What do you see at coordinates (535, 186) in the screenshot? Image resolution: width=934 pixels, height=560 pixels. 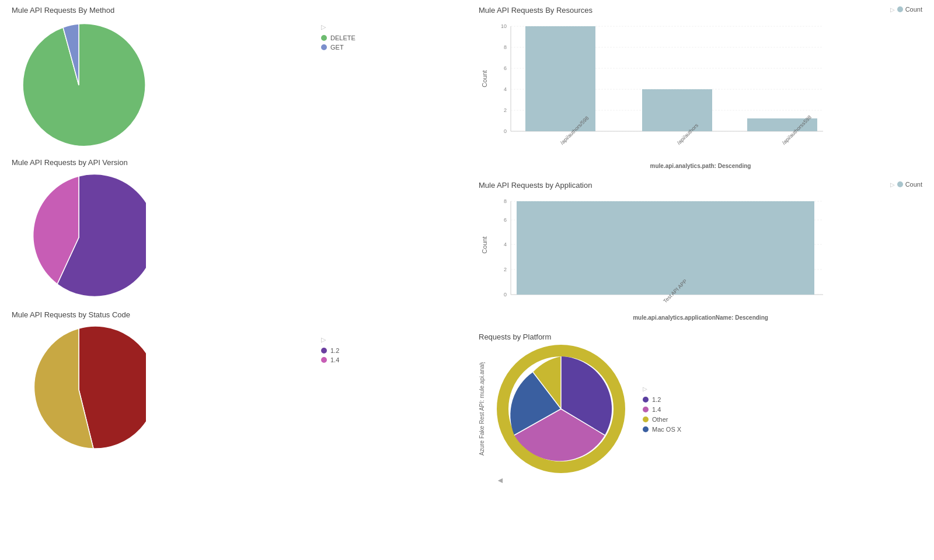 I see `application-chart-title: Mule API Requests by Application` at bounding box center [535, 186].